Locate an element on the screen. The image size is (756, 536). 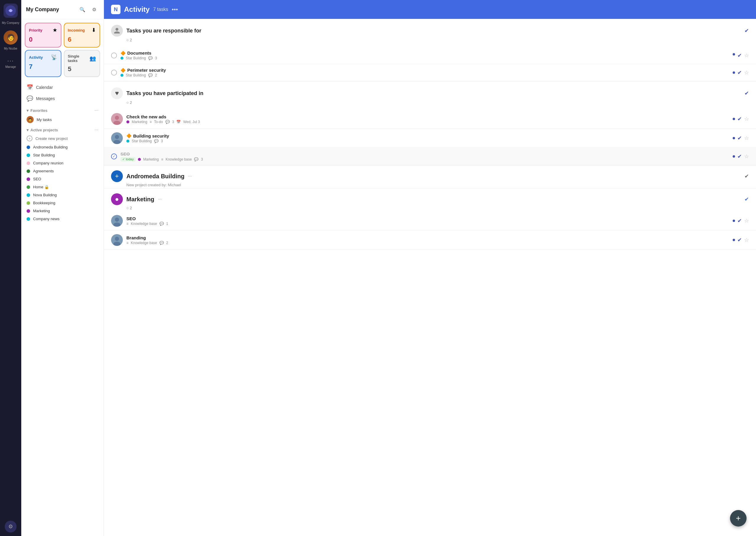
favorites-section-header: ▾ Favorites ··· is located at coordinates (63, 110).